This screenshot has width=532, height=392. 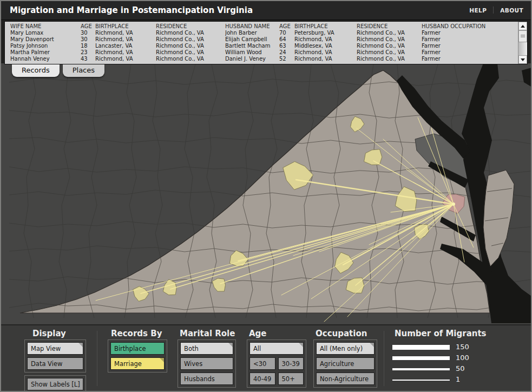 I want to click on origin-point, so click(x=454, y=204).